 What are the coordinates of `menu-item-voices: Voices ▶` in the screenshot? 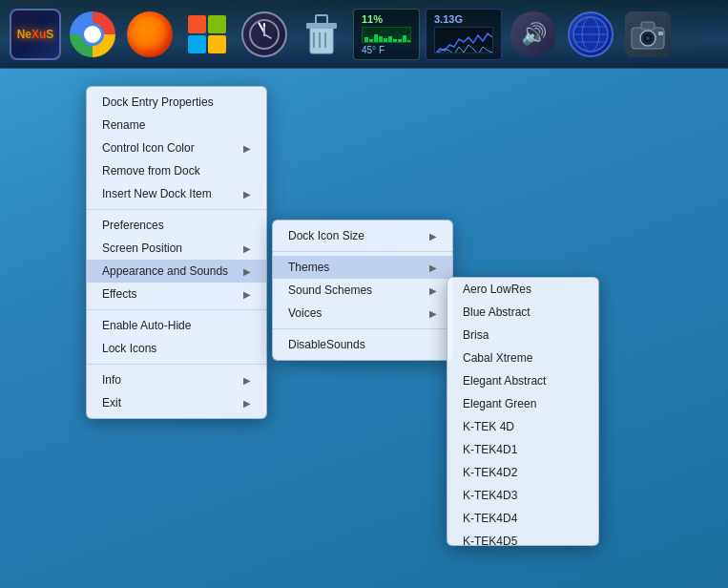 It's located at (363, 313).